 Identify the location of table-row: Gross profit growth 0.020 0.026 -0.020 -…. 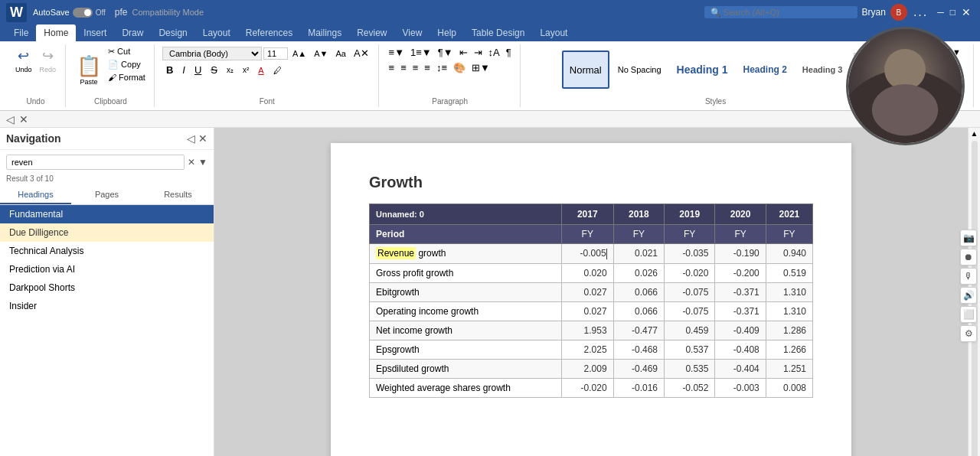
(591, 272).